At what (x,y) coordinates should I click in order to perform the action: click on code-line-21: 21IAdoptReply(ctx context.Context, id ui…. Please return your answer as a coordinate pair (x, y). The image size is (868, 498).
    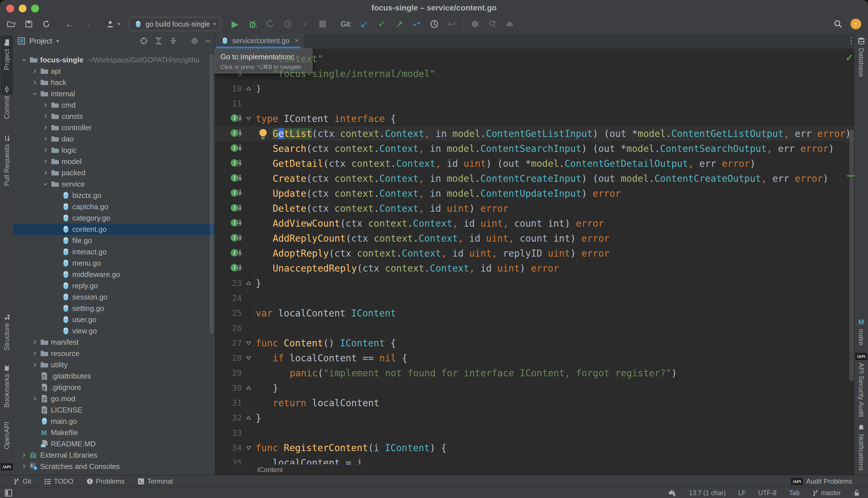
    Looking at the image, I should click on (535, 253).